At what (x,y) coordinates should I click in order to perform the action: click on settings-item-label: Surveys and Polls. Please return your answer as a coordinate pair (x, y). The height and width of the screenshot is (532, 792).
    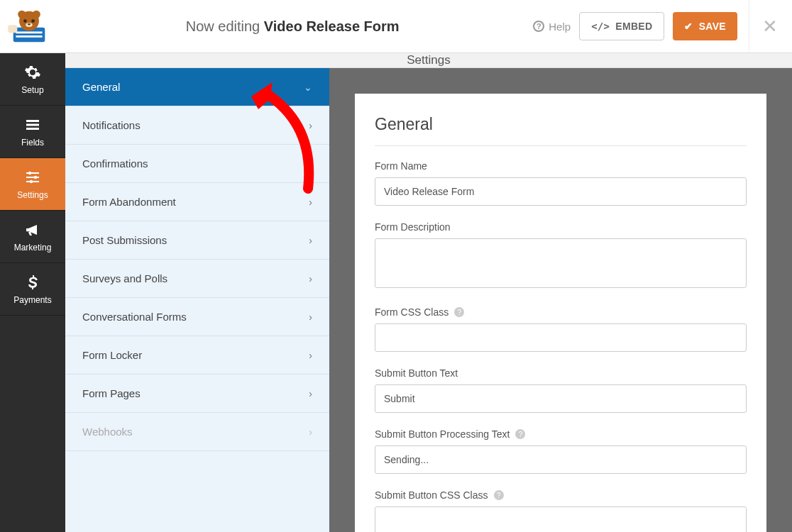
    Looking at the image, I should click on (125, 278).